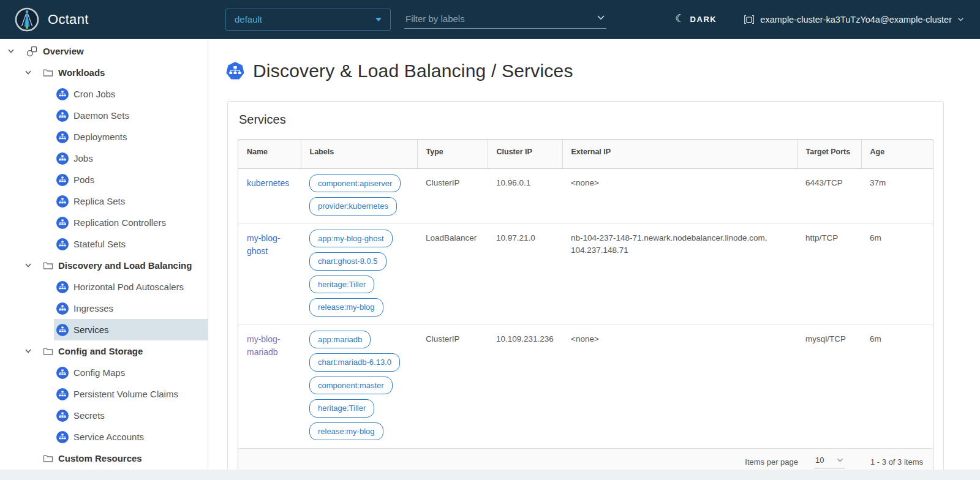  Describe the element at coordinates (586, 120) in the screenshot. I see `card-title: Services` at that location.